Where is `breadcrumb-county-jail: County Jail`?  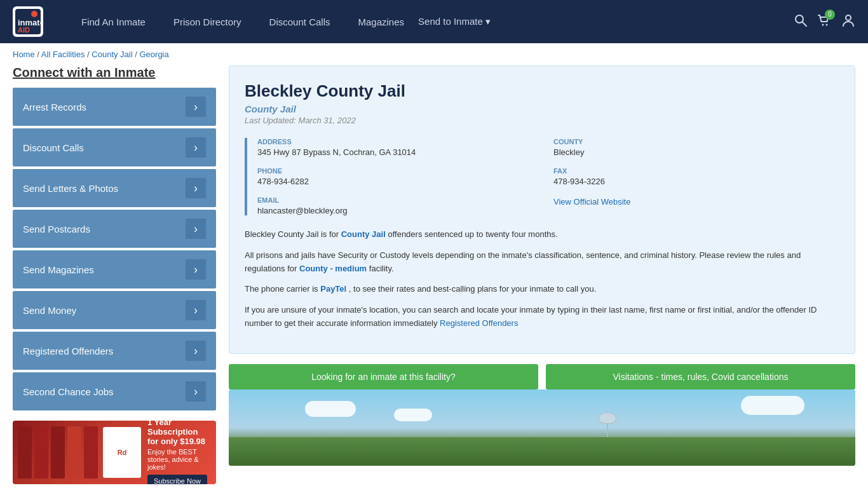
breadcrumb-county-jail: County Jail is located at coordinates (112, 55).